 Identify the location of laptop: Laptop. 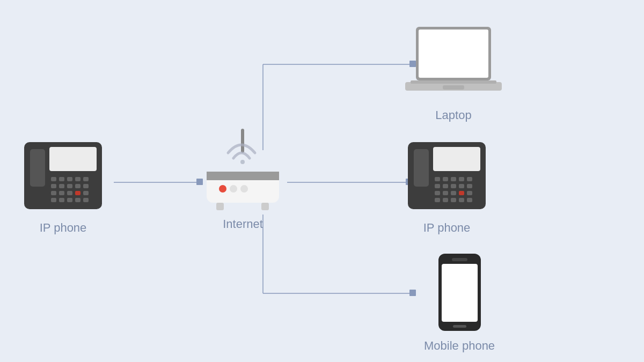
(453, 73).